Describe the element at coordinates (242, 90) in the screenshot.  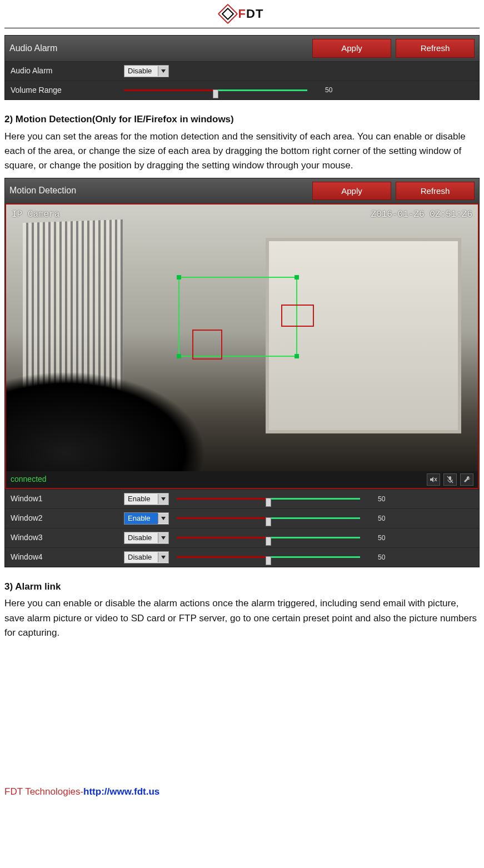
I see `volume-range-row: Volume Range 50` at that location.